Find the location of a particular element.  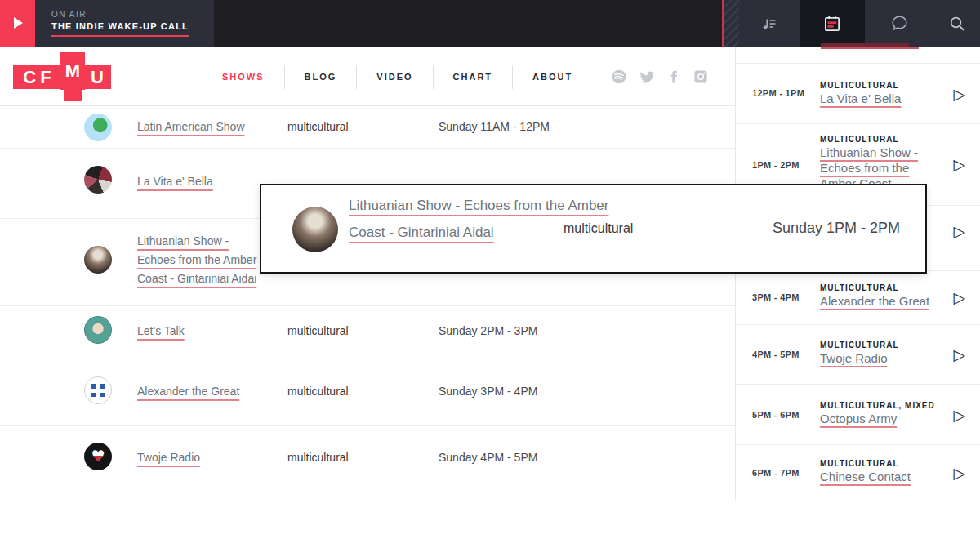

play-button is located at coordinates (18, 23).